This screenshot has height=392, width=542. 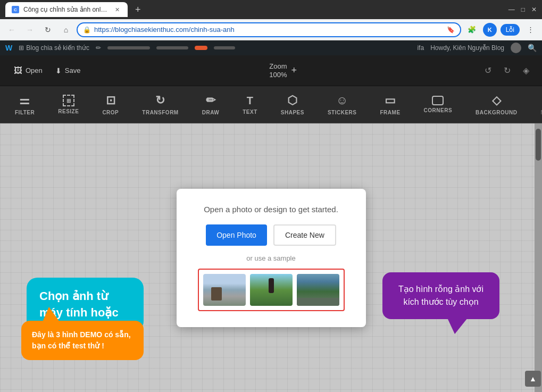 What do you see at coordinates (129, 48) in the screenshot?
I see `wp-placeholder-bar` at bounding box center [129, 48].